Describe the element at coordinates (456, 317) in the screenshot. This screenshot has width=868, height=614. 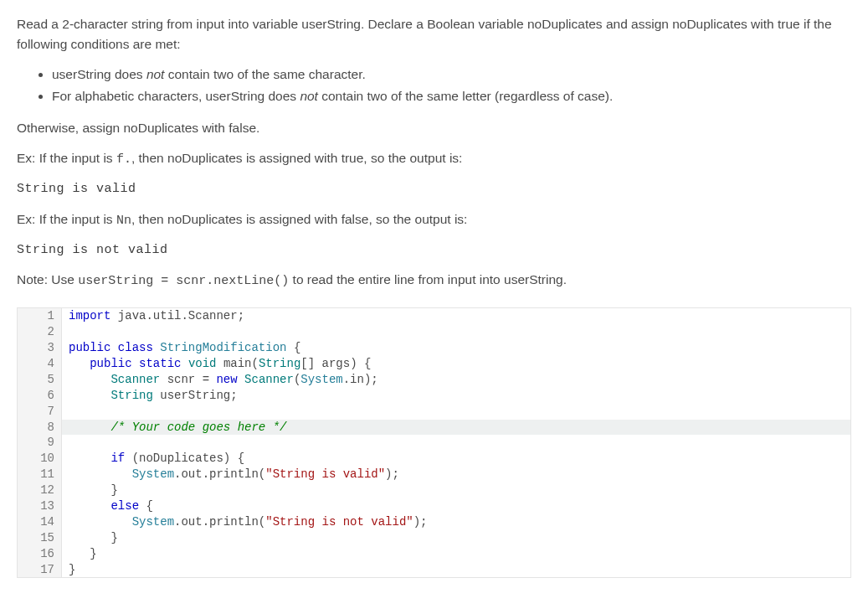
I see `code-content: import java.util.Scanner;` at that location.